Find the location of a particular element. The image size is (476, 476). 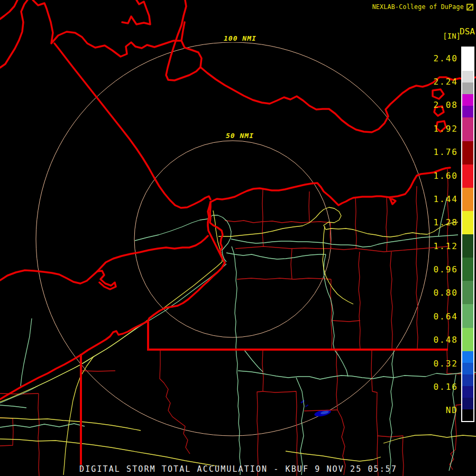

units-label: [IN] is located at coordinates (452, 36).